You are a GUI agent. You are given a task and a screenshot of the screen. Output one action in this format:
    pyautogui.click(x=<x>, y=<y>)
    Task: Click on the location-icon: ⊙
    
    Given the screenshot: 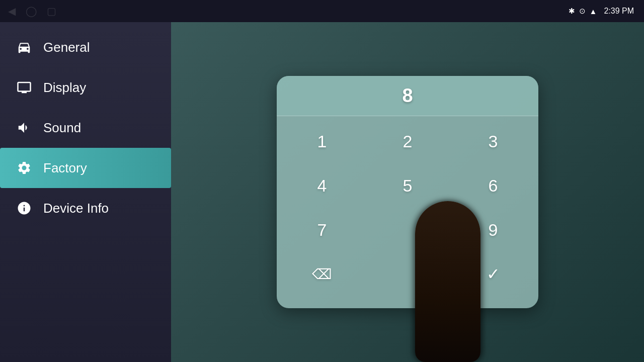 What is the action you would take?
    pyautogui.click(x=583, y=11)
    